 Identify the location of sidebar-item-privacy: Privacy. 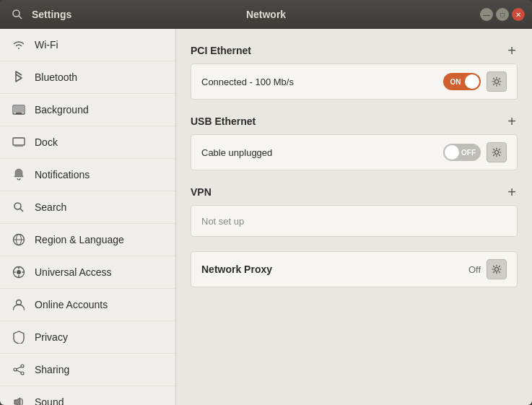
(88, 338).